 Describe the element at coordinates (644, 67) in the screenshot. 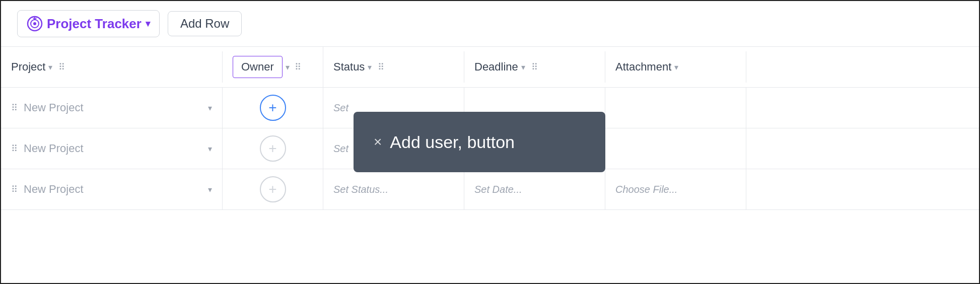

I see `attachment-col-label: Attachment` at that location.